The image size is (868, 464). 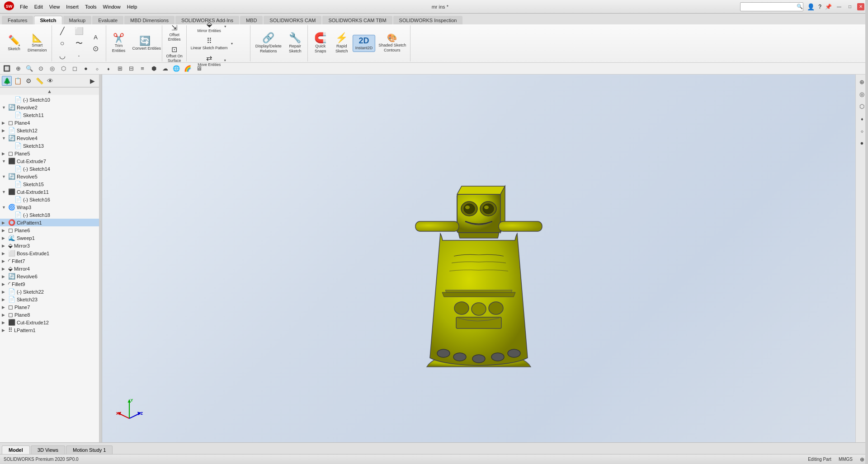 I want to click on tab-sketch: Sketch, so click(x=48, y=20).